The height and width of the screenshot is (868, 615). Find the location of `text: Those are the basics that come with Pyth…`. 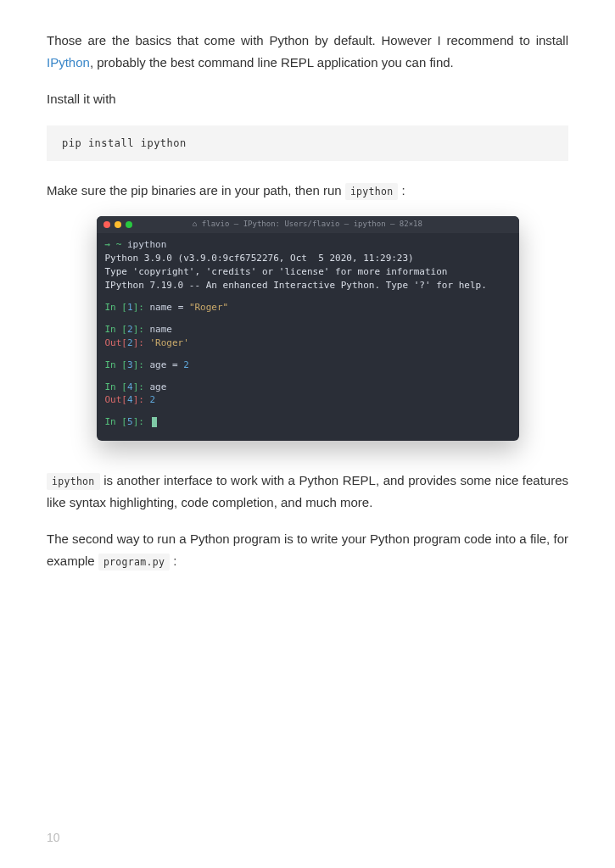

text: Those are the basics that come with Pyth… is located at coordinates (307, 41).